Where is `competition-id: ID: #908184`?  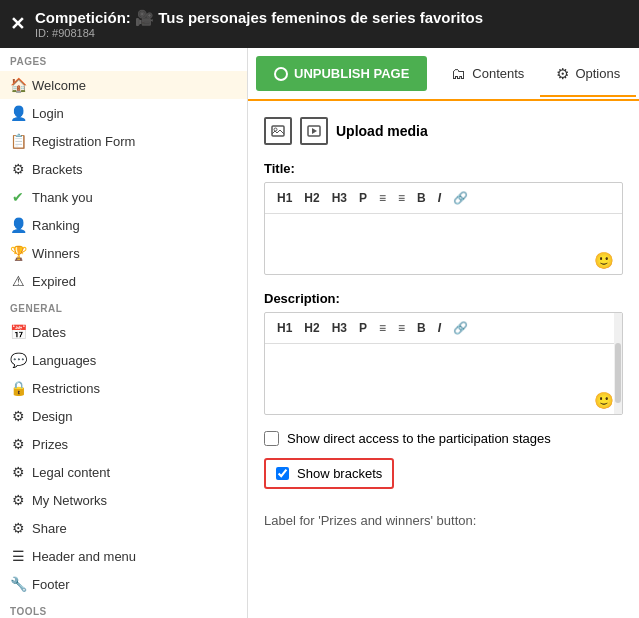
competition-id: ID: #908184 is located at coordinates (332, 33).